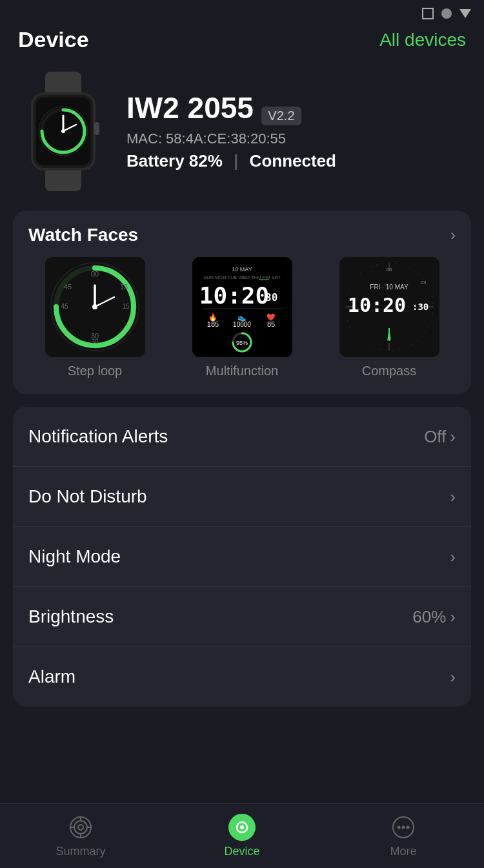  I want to click on status-bar, so click(242, 12).